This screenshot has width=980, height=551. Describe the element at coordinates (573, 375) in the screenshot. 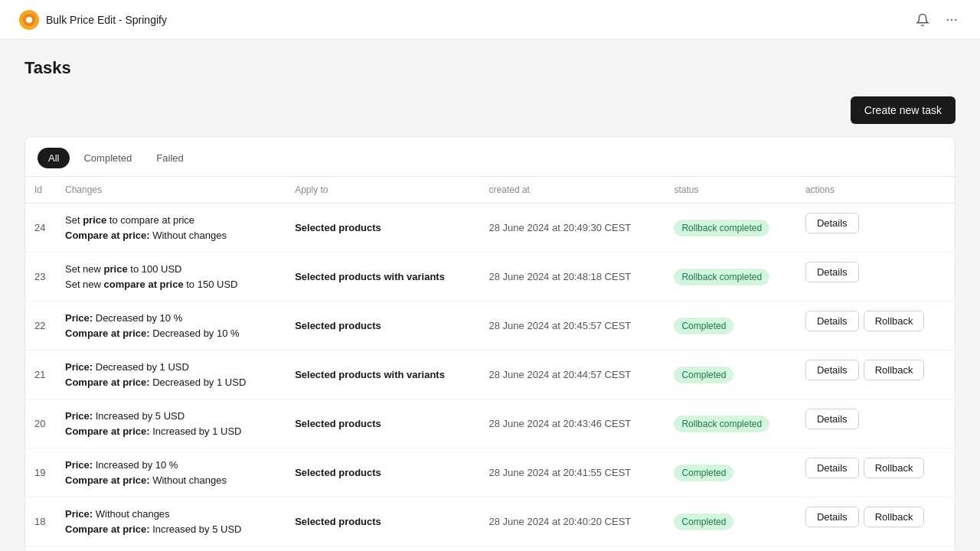

I see `row-created-at: 28 June 2024 at 20:44:57 CEST` at that location.